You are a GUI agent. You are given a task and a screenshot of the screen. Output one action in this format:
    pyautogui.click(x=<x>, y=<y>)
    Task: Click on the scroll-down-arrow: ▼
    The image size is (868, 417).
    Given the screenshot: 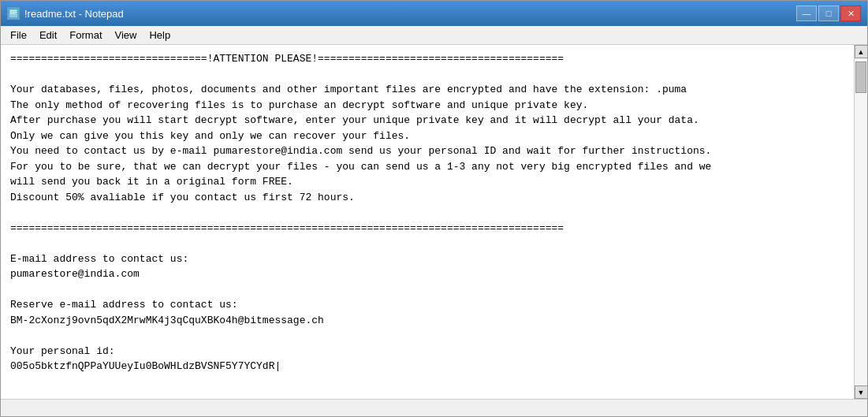 What is the action you would take?
    pyautogui.click(x=861, y=393)
    